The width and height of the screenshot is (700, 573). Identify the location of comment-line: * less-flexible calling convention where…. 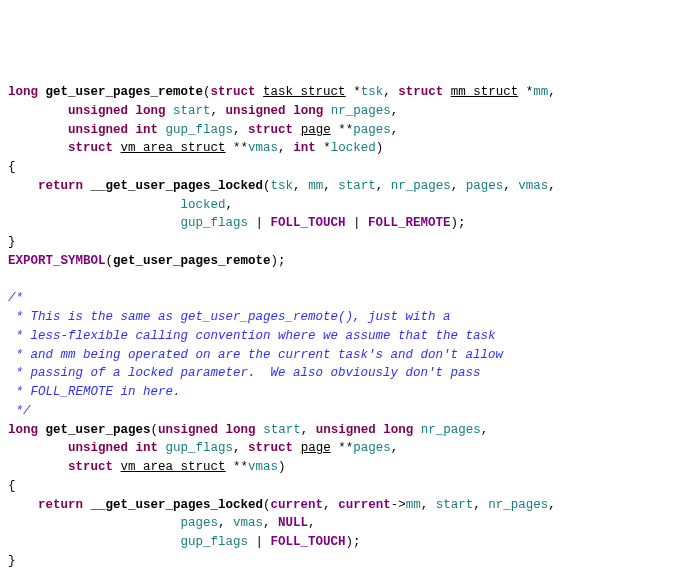
(252, 336).